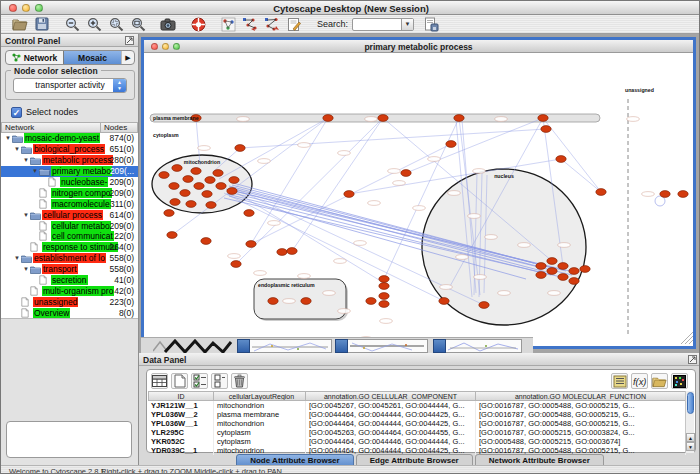 This screenshot has height=474, width=700. What do you see at coordinates (130, 40) in the screenshot?
I see `float-panel-icon` at bounding box center [130, 40].